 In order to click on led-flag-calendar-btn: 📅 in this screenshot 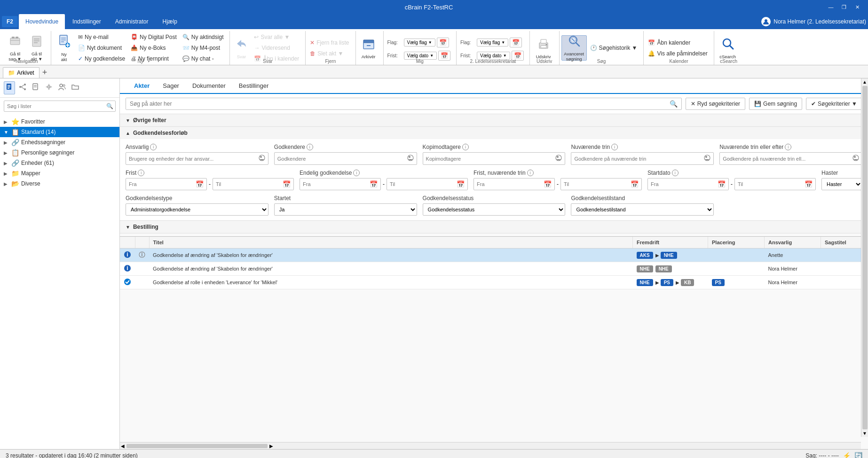, I will do `click(516, 42)`.